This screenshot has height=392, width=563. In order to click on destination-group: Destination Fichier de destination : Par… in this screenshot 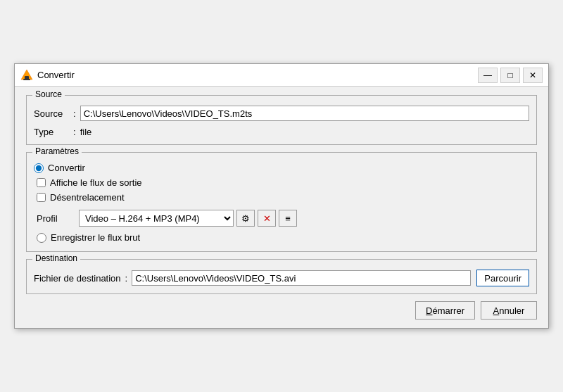, I will do `click(282, 277)`.